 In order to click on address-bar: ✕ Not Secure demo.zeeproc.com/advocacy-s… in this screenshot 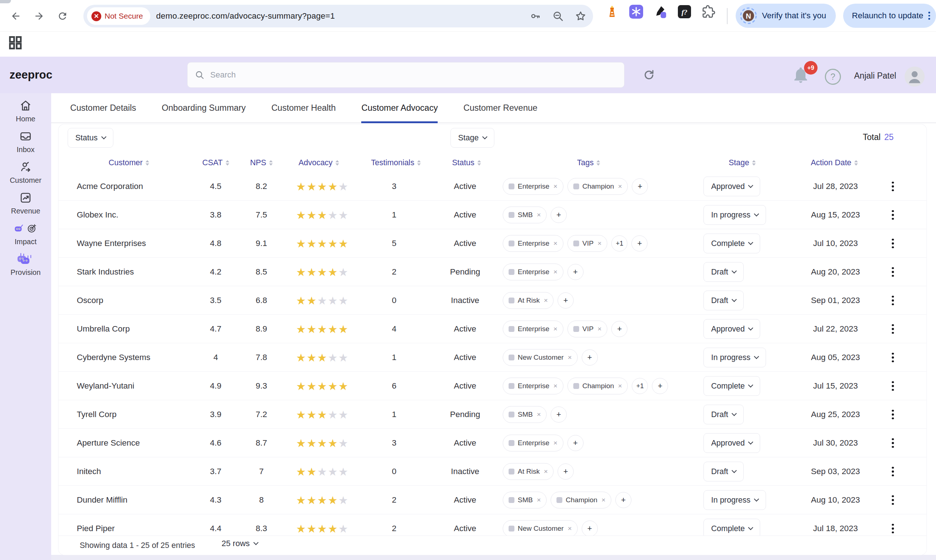, I will do `click(338, 16)`.